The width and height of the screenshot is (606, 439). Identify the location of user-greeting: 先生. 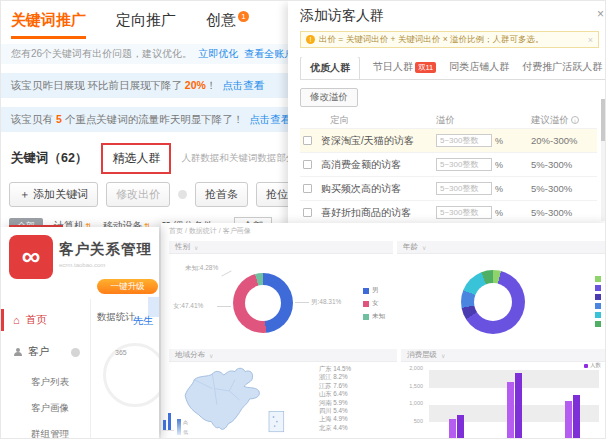
(143, 321).